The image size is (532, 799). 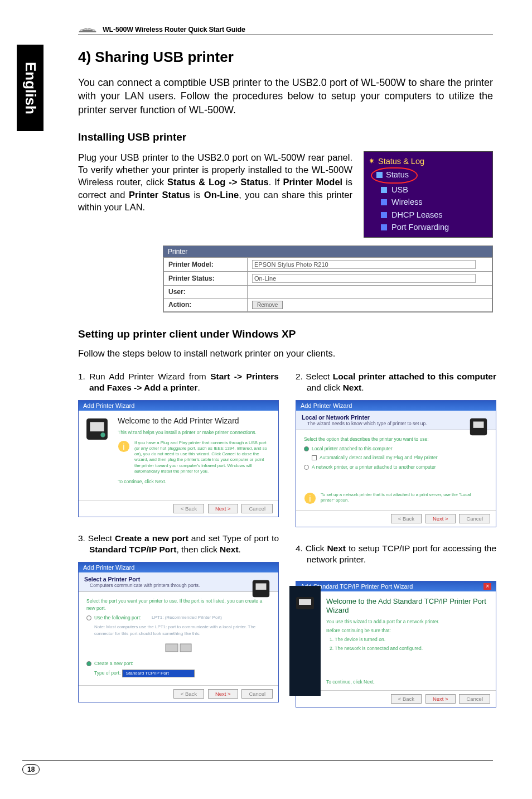 What do you see at coordinates (374, 468) in the screenshot?
I see `radio-label: A network printer, or a printer attached…` at bounding box center [374, 468].